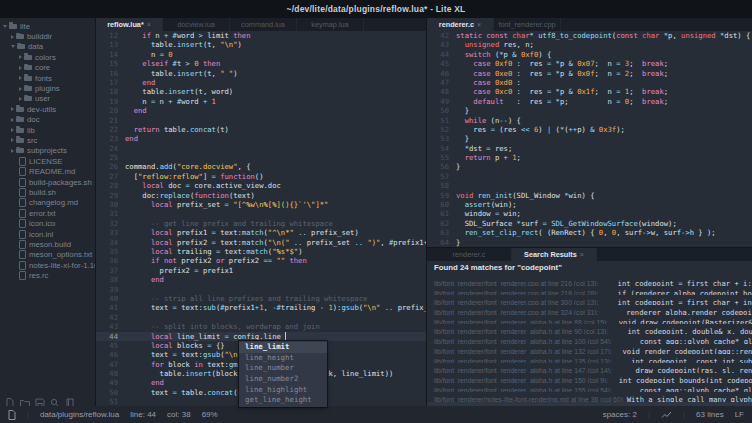 The height and width of the screenshot is (423, 752). Describe the element at coordinates (604, 102) in the screenshot. I see `code-line-text: default : res = *p; n = 0; break;` at that location.